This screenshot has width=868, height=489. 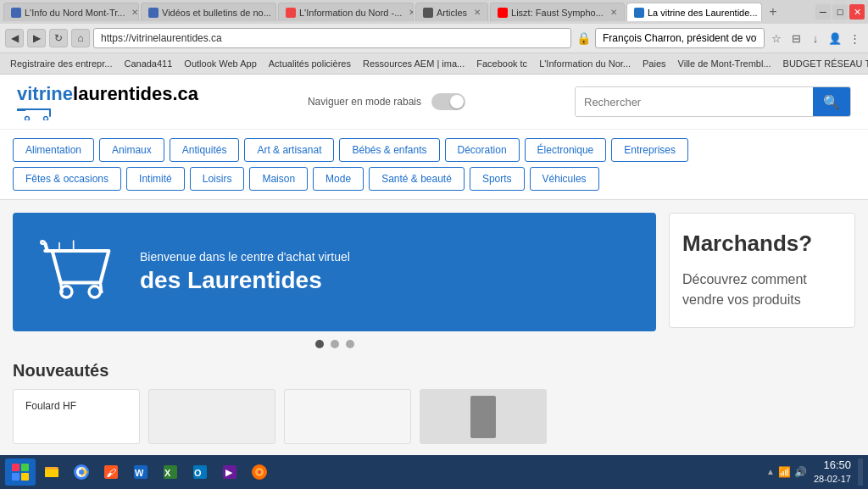 I want to click on download-icon: ↓, so click(x=815, y=38).